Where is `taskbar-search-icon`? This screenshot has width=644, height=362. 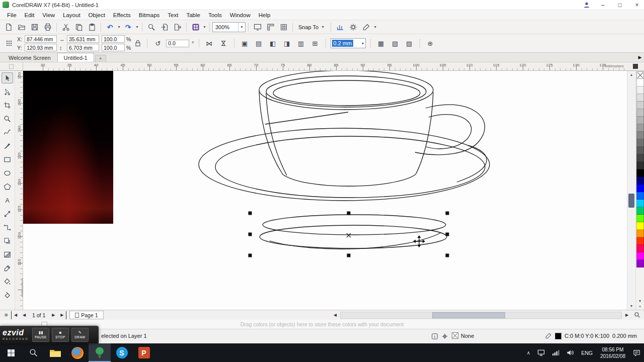 taskbar-search-icon is located at coordinates (33, 353).